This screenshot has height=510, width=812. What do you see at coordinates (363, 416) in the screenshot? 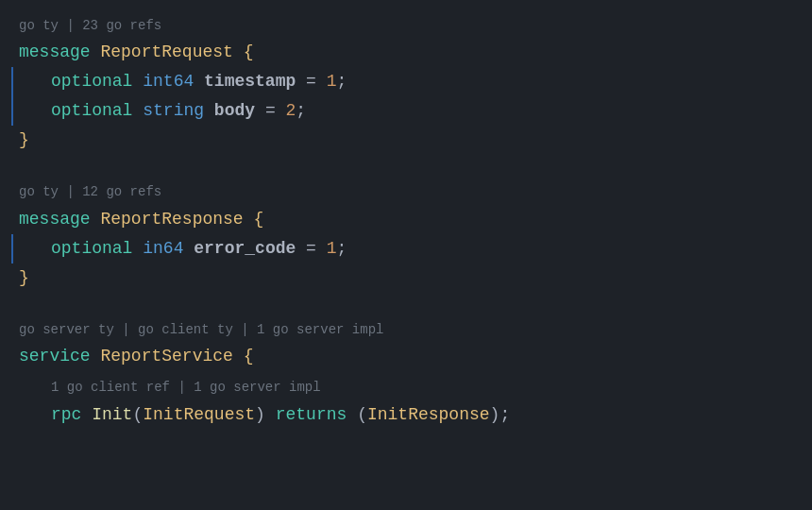
I see `paren-open-2: (` at bounding box center [363, 416].